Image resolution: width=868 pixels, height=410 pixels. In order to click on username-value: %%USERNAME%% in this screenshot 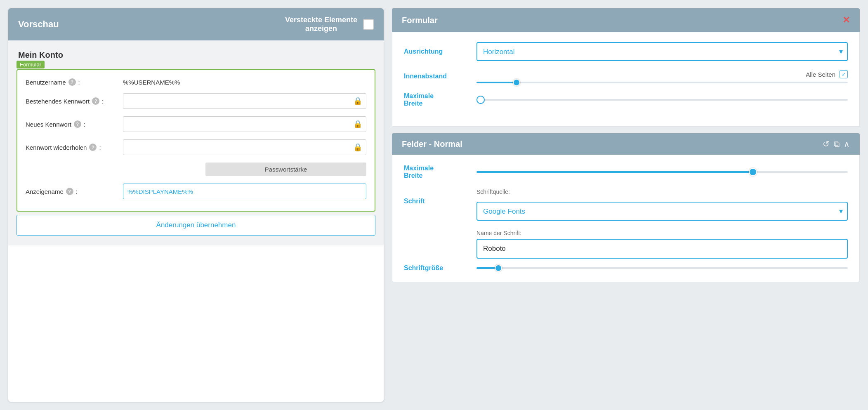, I will do `click(151, 82)`.